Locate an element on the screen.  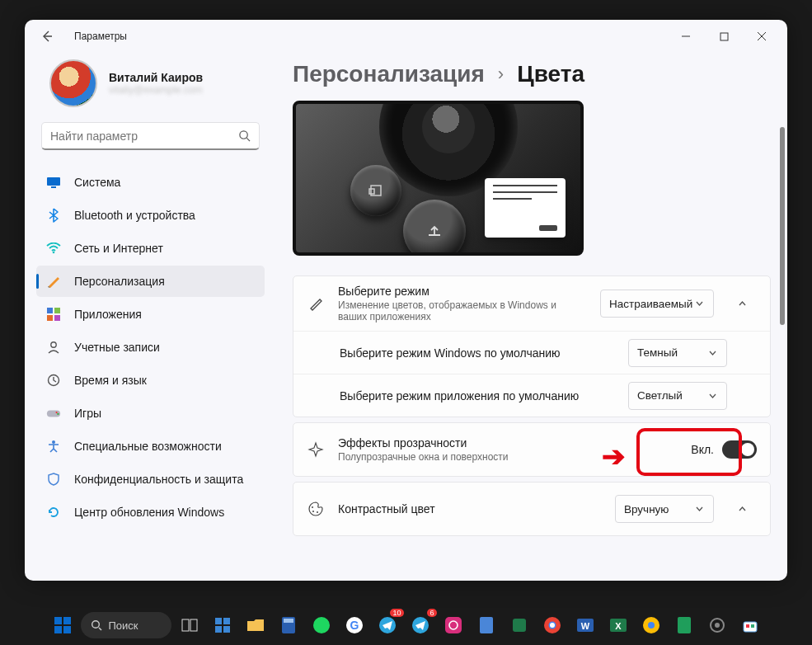
sheets-icon is located at coordinates (684, 625).